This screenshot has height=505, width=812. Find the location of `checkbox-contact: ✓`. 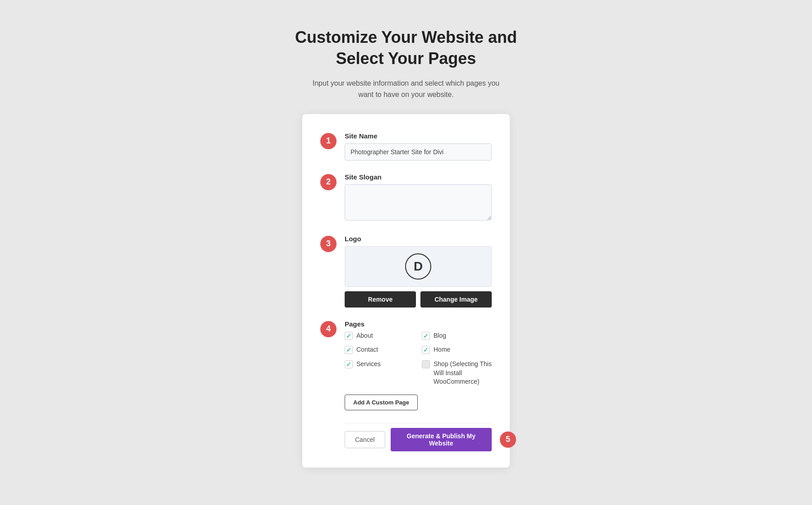

checkbox-contact: ✓ is located at coordinates (349, 350).